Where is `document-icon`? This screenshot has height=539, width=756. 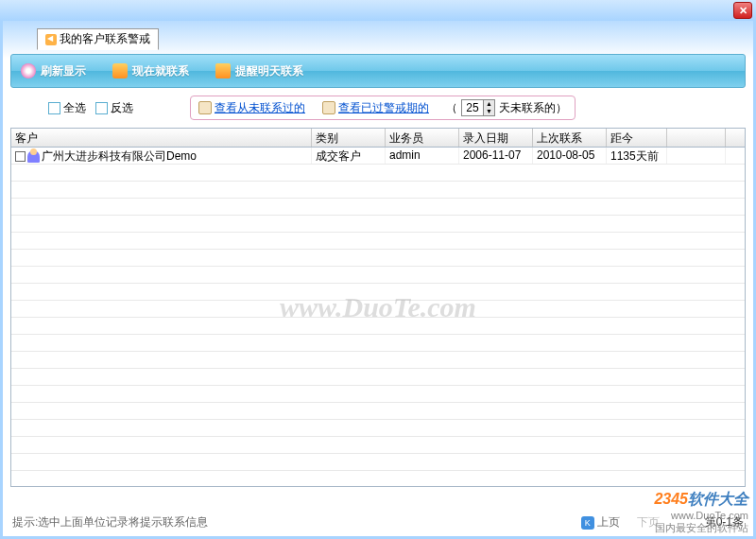 document-icon is located at coordinates (205, 108).